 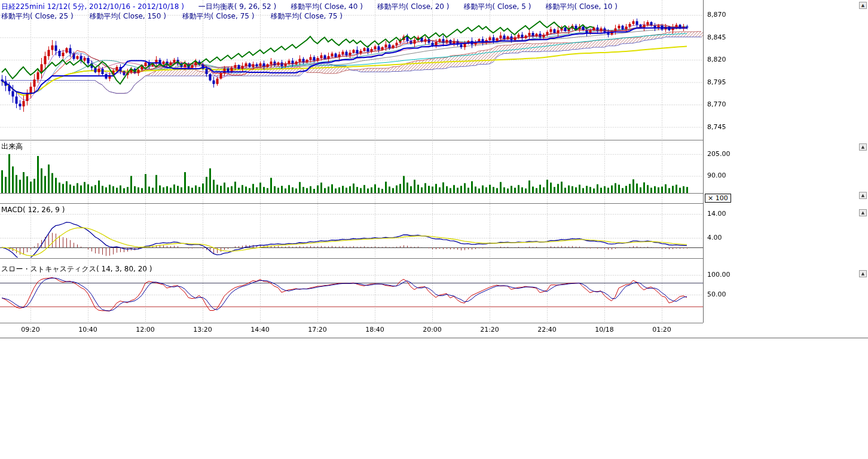 What do you see at coordinates (414, 7) in the screenshot?
I see `indicator-label-ma20: 移動平均( Close, 20 )` at bounding box center [414, 7].